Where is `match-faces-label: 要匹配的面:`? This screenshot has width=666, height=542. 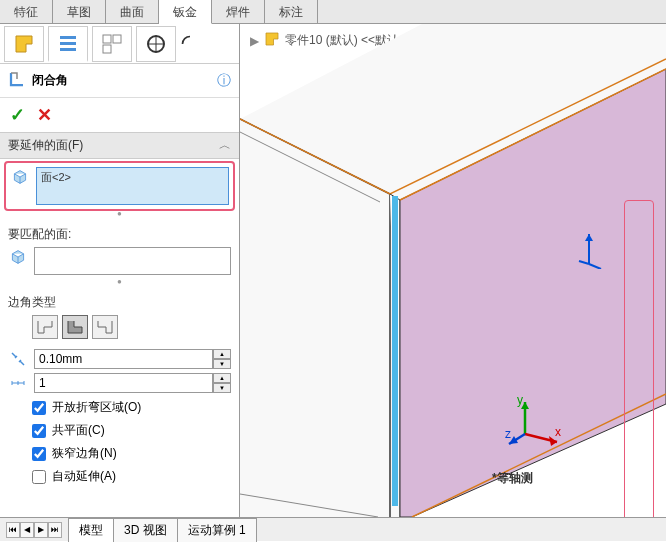
match-faces-label: 要匹配的面: is located at coordinates (120, 234).